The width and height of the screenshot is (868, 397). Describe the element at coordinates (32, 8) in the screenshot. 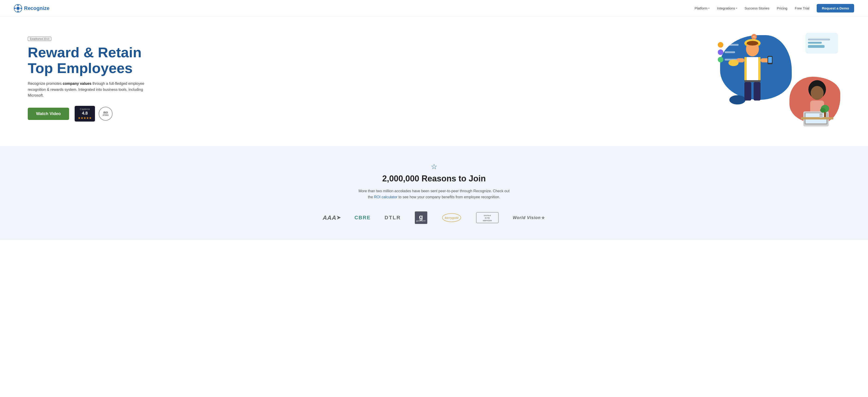

I see `brand-logo: Recognize` at that location.